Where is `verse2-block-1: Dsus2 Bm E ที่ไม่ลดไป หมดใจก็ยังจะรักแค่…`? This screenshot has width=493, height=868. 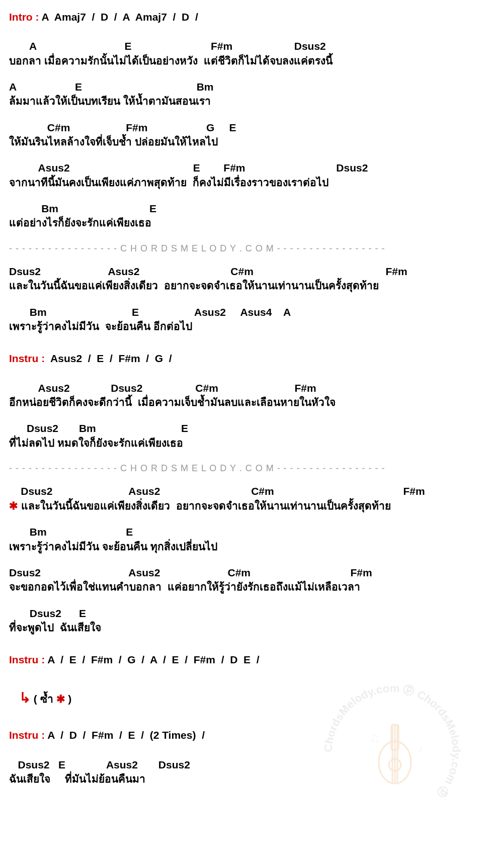 verse2-block-1: Dsus2 Bm E ที่ไม่ลดไป หมดใจก็ยังจะรักแค่… is located at coordinates (247, 436).